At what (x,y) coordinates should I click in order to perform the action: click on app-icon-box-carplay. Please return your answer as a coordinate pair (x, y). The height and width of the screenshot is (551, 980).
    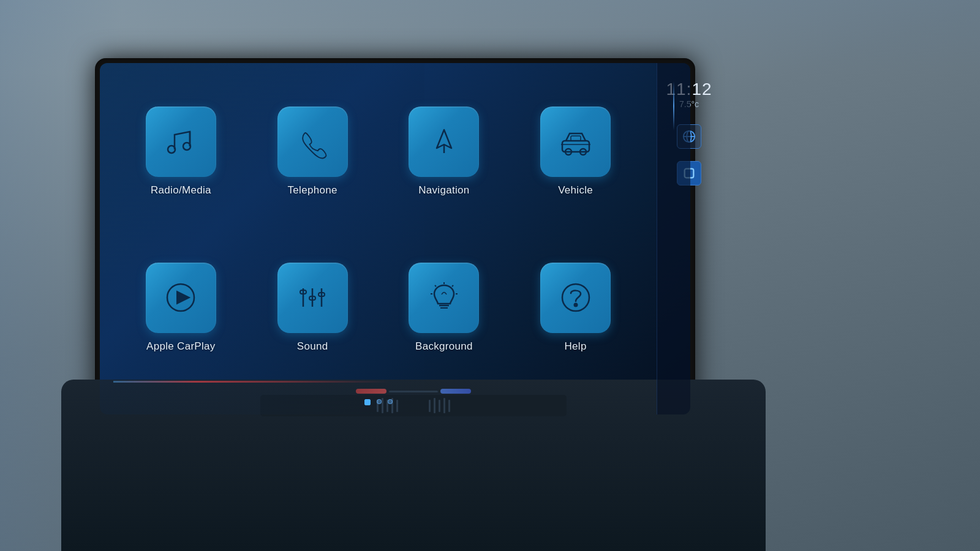
    Looking at the image, I should click on (181, 298).